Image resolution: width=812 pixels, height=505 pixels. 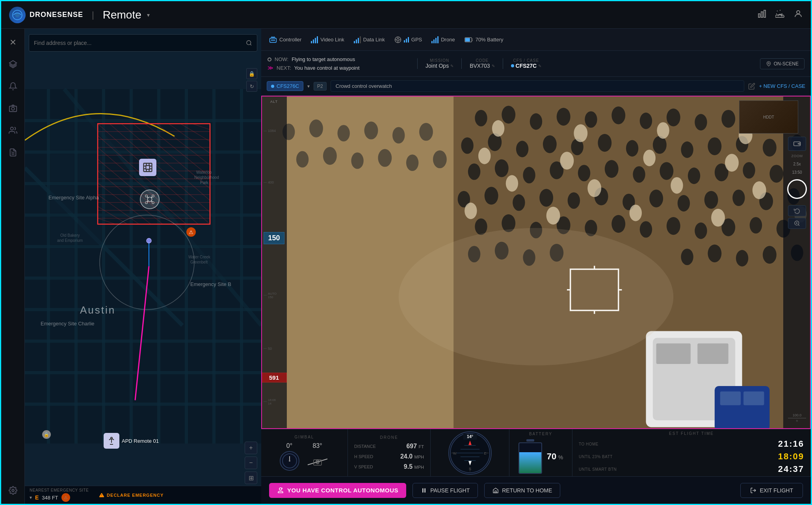 I want to click on until-batt-label: UNTIL 23% BATT, so click(x=596, y=457).